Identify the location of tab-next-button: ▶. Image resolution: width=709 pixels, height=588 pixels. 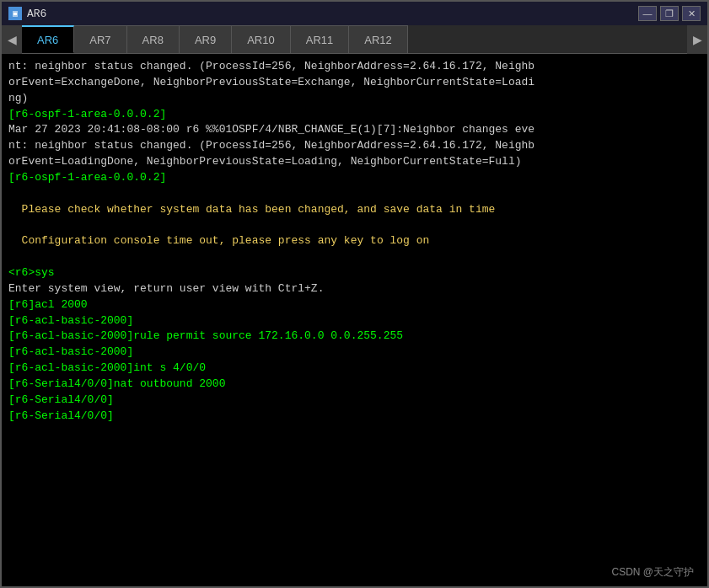
(697, 40).